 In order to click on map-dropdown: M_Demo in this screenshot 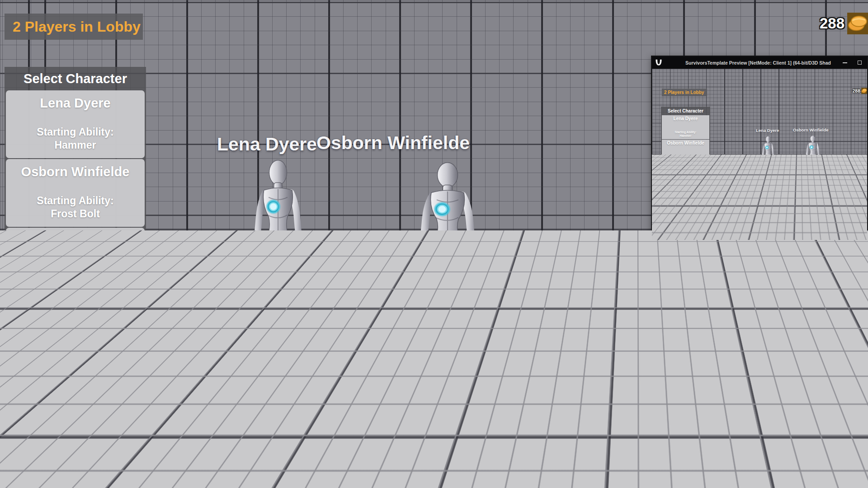, I will do `click(244, 410)`.